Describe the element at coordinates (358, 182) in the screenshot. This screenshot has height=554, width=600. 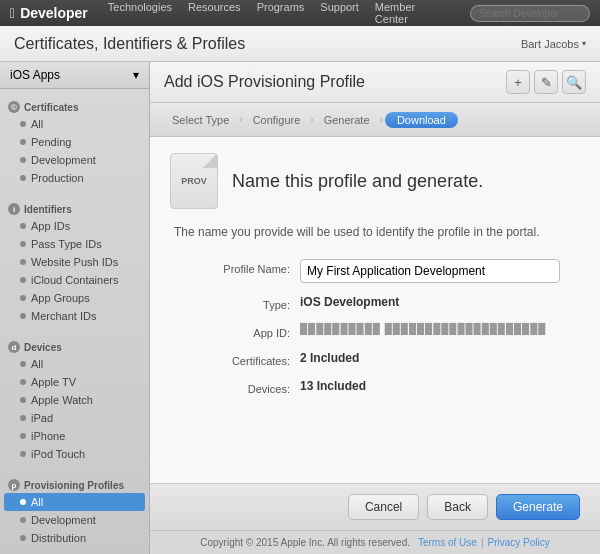
I see `panel-title: Name this profile and generate.` at that location.